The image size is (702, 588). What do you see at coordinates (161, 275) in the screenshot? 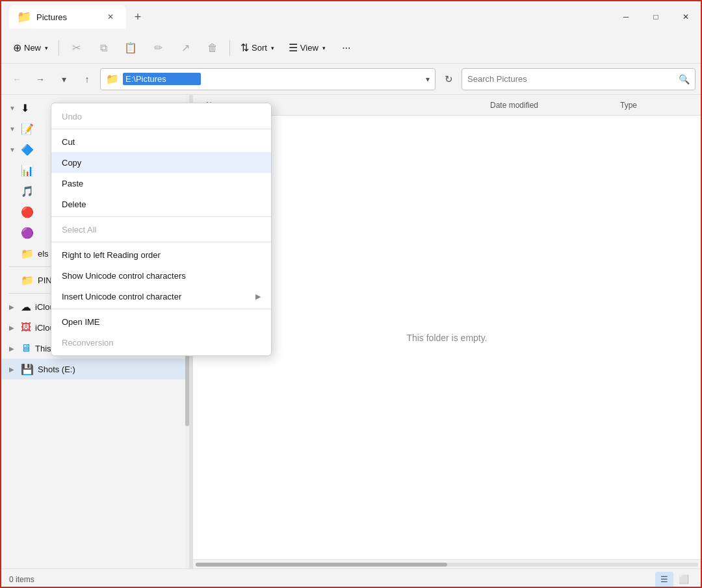
I see `ctx-unicode-show: Show Unicode control characters` at bounding box center [161, 275].